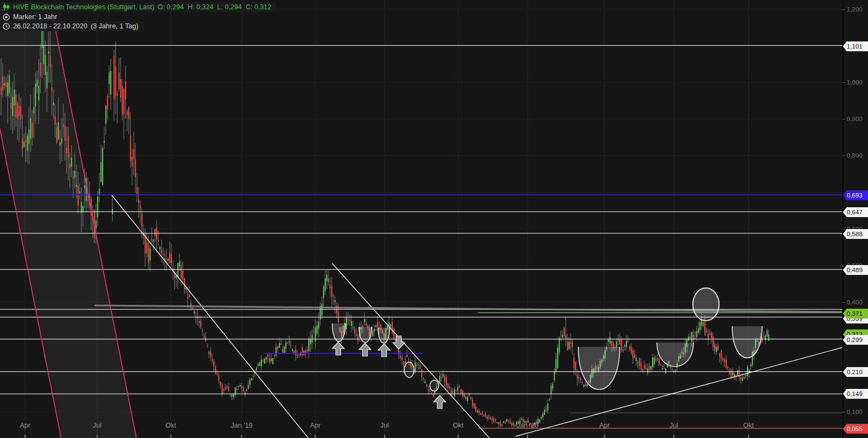 The width and height of the screenshot is (868, 438). Describe the element at coordinates (855, 429) in the screenshot. I see `price-tag-red: 0,055` at that location.